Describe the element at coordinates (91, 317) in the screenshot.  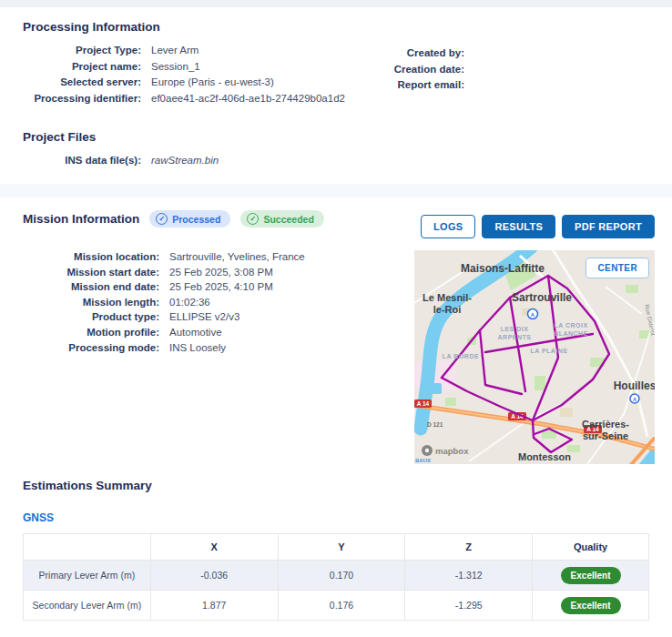
I see `field-label: Product type:` at that location.